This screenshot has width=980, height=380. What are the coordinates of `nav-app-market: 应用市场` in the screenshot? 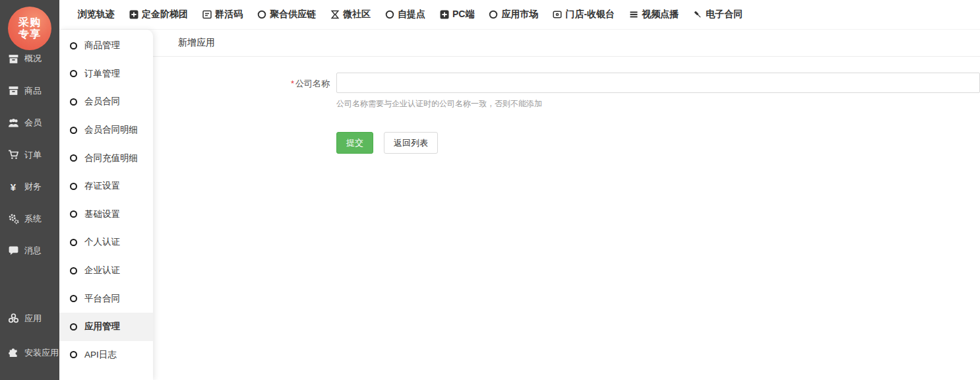 It's located at (513, 15).